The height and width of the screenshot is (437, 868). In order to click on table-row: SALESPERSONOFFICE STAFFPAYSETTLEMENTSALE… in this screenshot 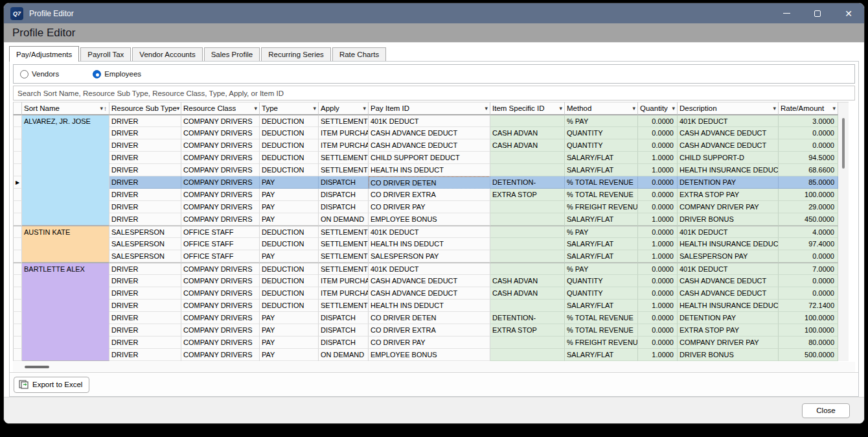, I will do `click(426, 257)`.